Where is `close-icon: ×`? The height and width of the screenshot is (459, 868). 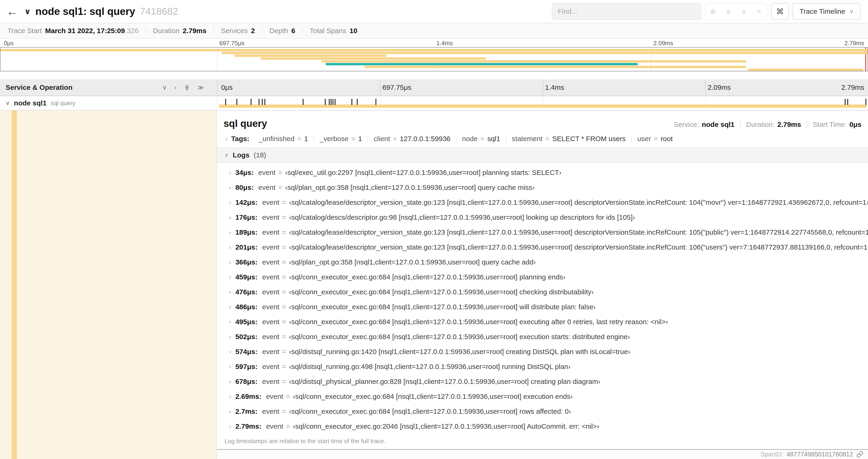
close-icon: × is located at coordinates (759, 11).